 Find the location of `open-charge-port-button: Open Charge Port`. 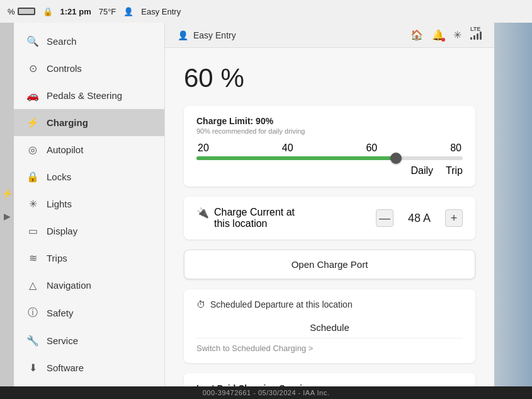

open-charge-port-button: Open Charge Port is located at coordinates (330, 265).